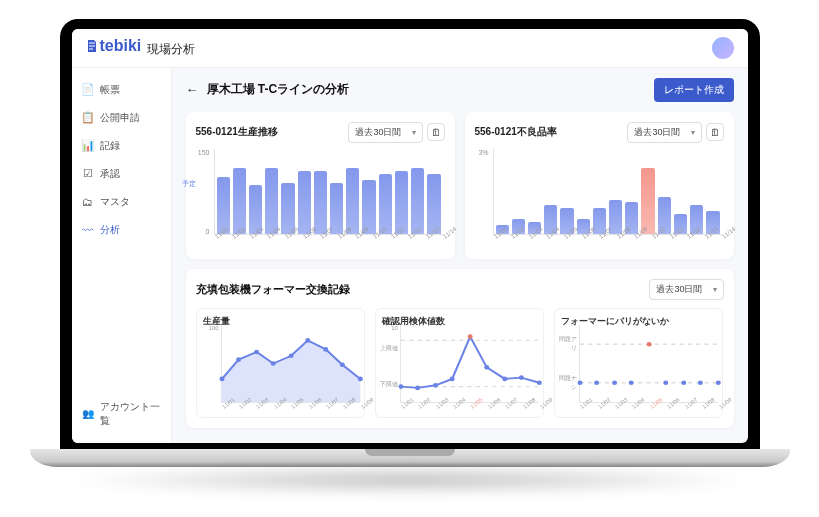  I want to click on folder-icon: 🗂, so click(88, 202).